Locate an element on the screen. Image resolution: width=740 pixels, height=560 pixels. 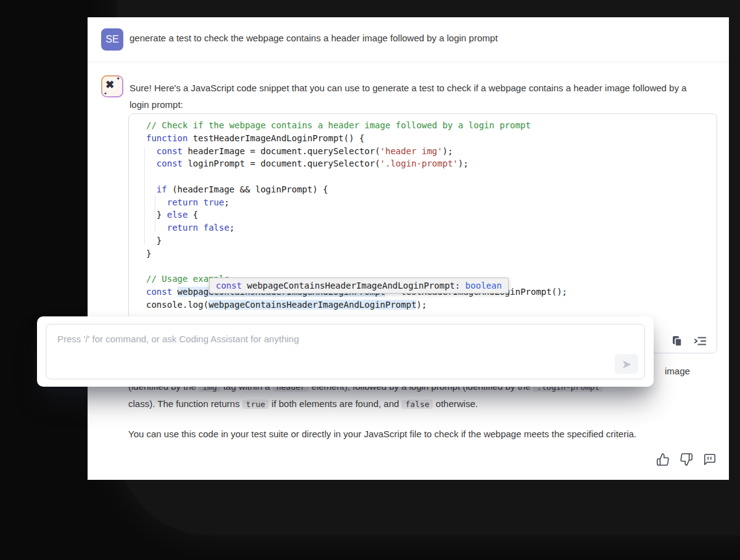
user-avatar: SE is located at coordinates (112, 39).